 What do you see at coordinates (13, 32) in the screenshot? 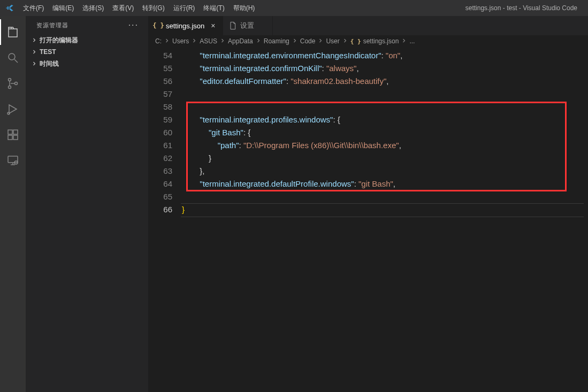
I see `activity-explorer-icon` at bounding box center [13, 32].